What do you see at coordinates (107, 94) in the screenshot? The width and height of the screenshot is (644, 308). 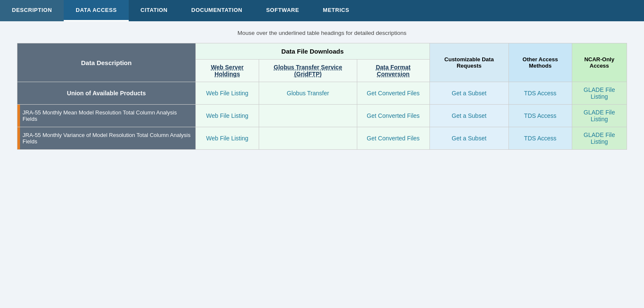 I see `union-desc: Union of Available Products` at bounding box center [107, 94].